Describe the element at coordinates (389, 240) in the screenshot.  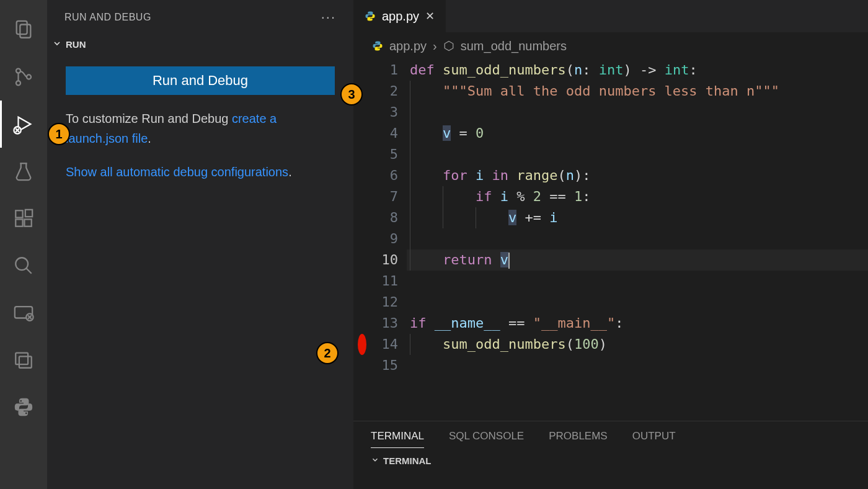
I see `line-number-gutter: 123456789101112131415` at that location.